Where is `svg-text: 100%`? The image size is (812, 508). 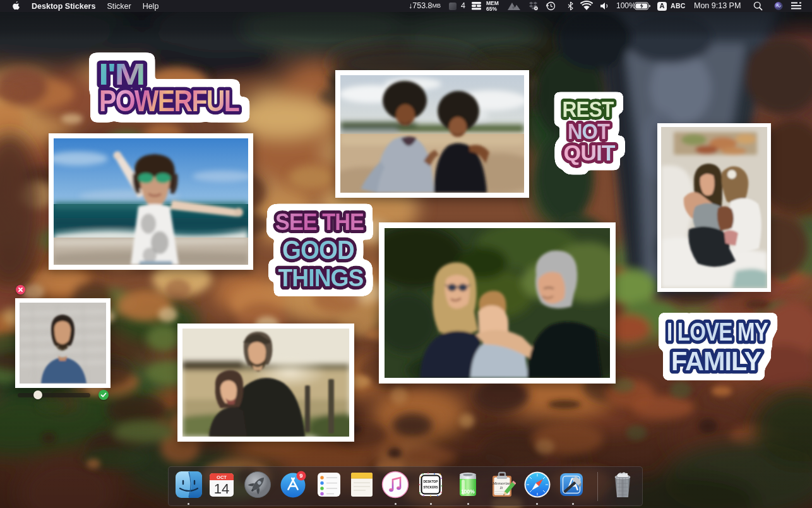 svg-text: 100% is located at coordinates (468, 492).